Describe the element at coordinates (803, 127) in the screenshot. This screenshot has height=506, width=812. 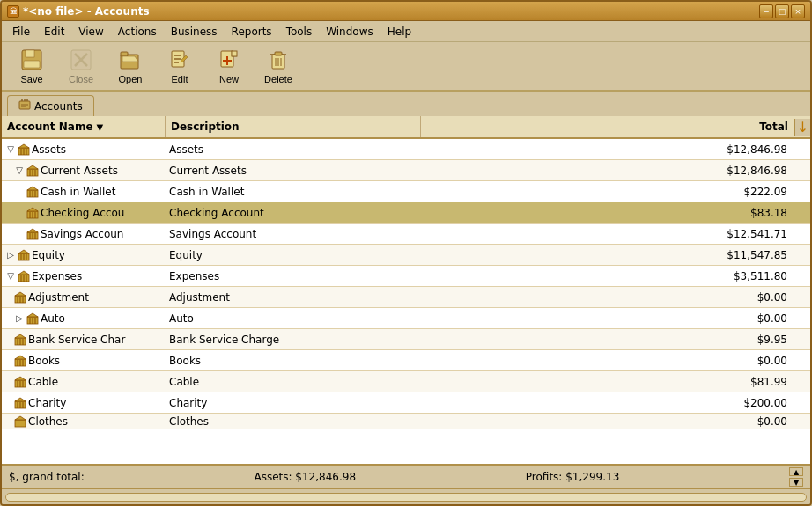
I see `scroll-arrow-icon: ↓` at that location.